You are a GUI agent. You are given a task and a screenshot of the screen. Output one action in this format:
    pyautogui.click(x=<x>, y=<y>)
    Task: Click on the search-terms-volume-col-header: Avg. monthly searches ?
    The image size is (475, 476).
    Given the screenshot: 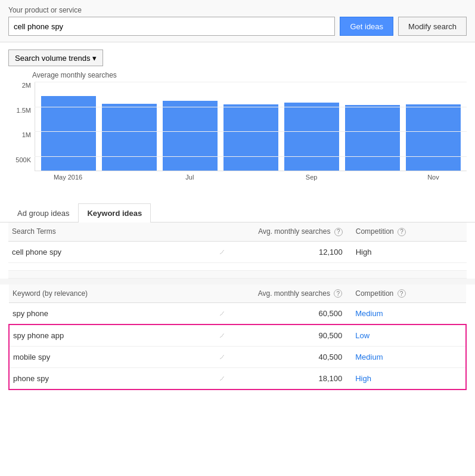 What is the action you would take?
    pyautogui.click(x=294, y=231)
    